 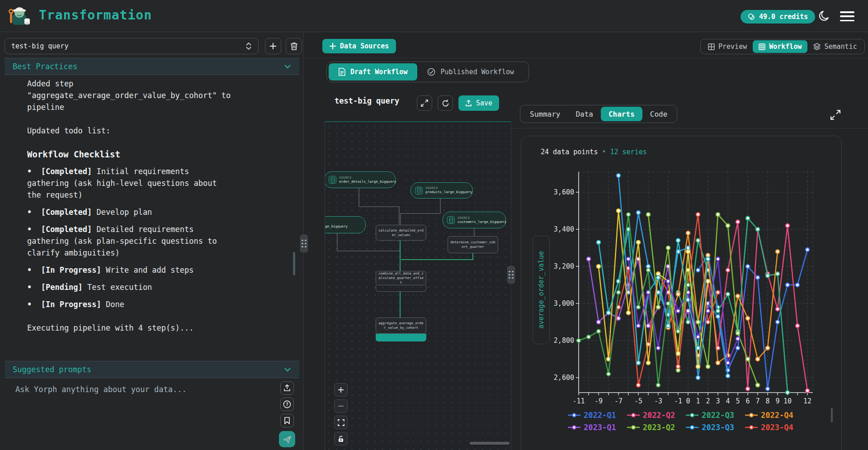 What do you see at coordinates (659, 415) in the screenshot?
I see `legend-label: 2022-Q2` at bounding box center [659, 415].